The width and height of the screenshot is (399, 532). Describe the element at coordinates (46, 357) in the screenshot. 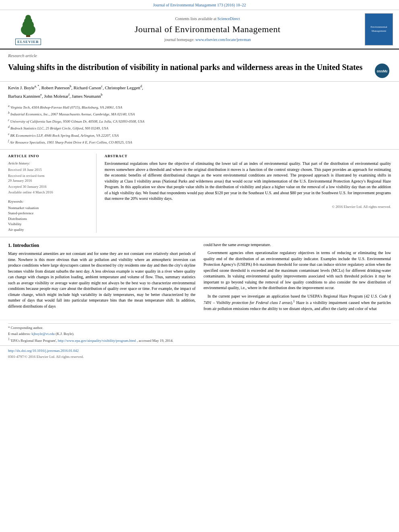

I see `issn-text: 0301-4797/© 2016 Elsevier Ltd. All right…` at that location.